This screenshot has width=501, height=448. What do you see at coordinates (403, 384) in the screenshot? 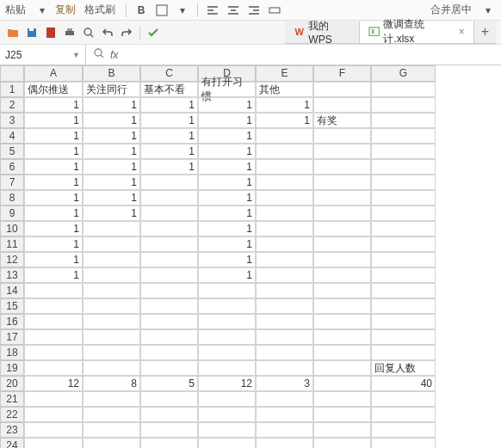
I see `cell: 40` at bounding box center [403, 384].